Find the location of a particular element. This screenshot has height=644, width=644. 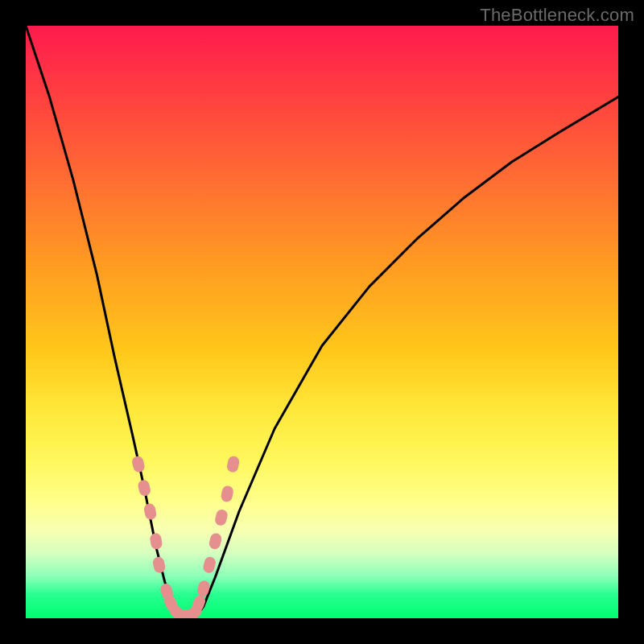

watermark-text: TheBottleneck.com is located at coordinates (557, 15).